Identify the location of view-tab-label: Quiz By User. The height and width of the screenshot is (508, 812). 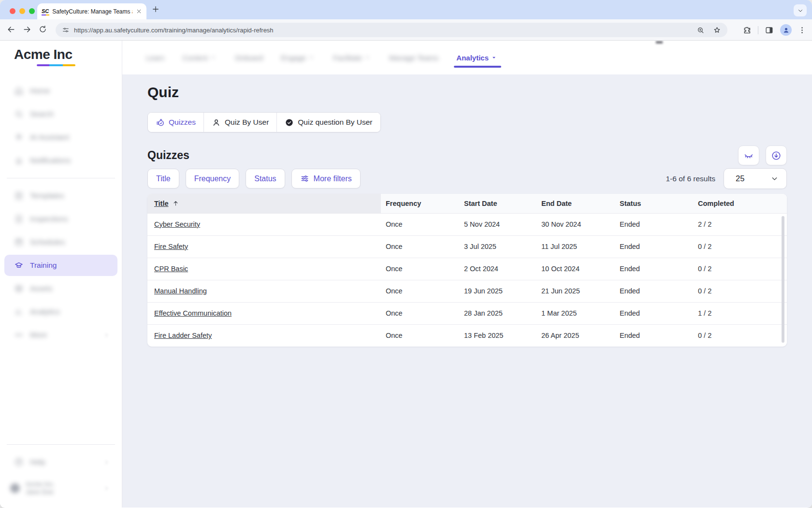
(246, 122).